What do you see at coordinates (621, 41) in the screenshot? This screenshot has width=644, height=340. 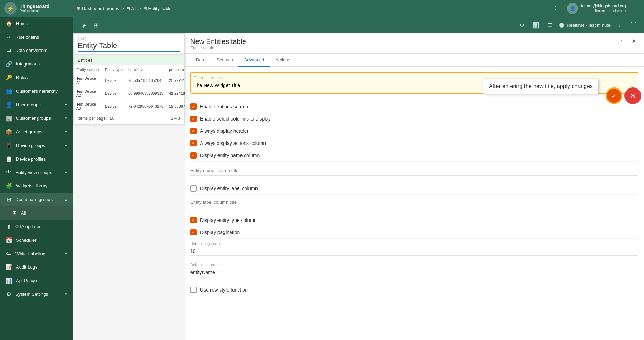 I see `help-button: ?` at bounding box center [621, 41].